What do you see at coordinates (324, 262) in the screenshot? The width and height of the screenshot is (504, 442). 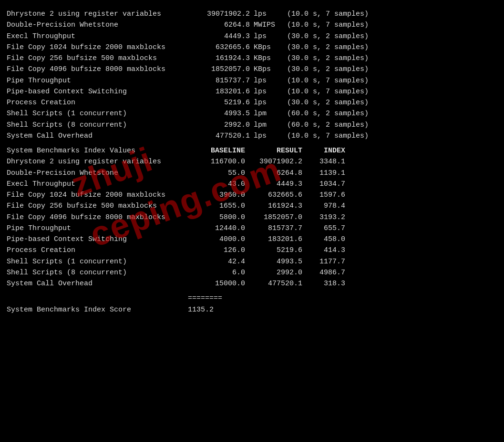 I see `index-row-index: 1177.7` at bounding box center [324, 262].